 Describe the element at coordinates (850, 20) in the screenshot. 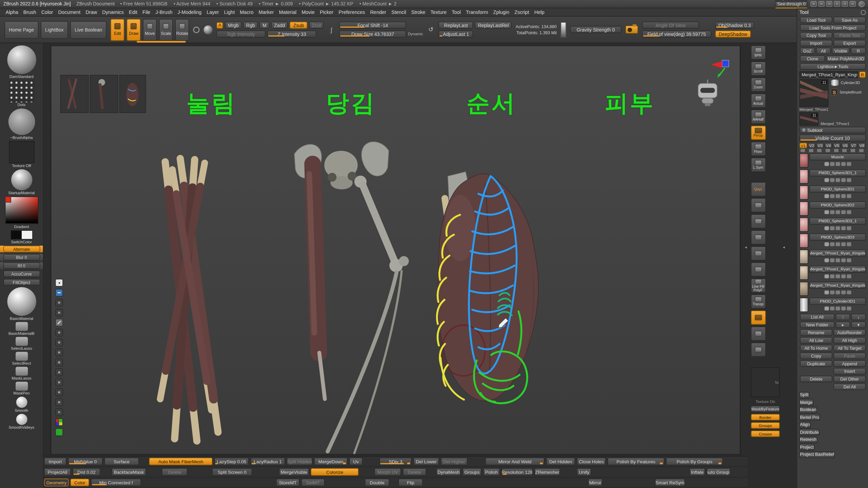

I see `button-save-as: Save As` at that location.